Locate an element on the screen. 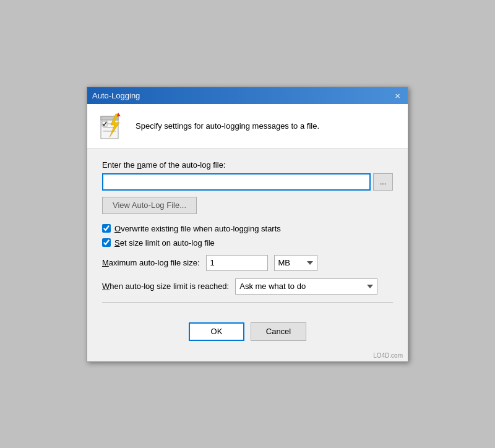 The width and height of the screenshot is (495, 448). overwrite-checkbox is located at coordinates (106, 228).